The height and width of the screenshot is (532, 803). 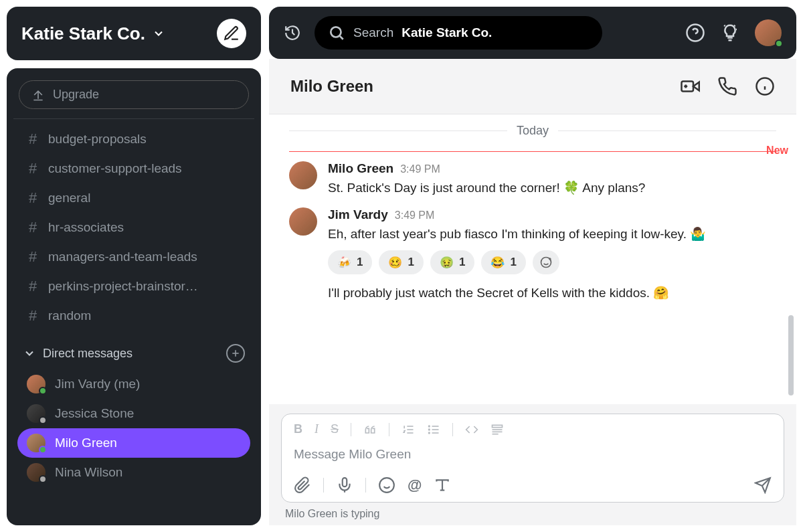 What do you see at coordinates (134, 316) in the screenshot?
I see `channel-item: #random` at bounding box center [134, 316].